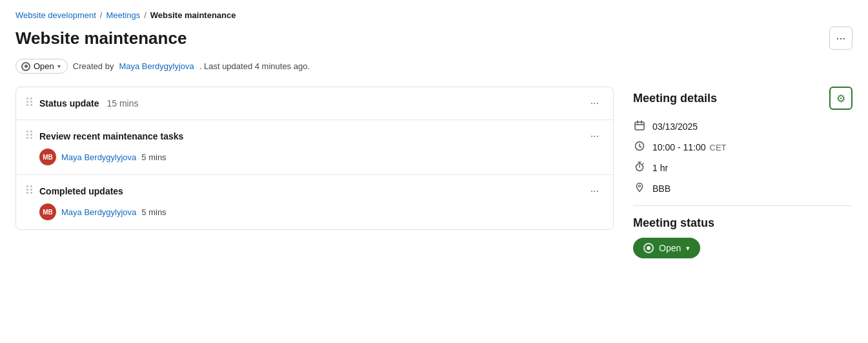  What do you see at coordinates (667, 248) in the screenshot?
I see `meeting-status-button: Open ▾` at bounding box center [667, 248].